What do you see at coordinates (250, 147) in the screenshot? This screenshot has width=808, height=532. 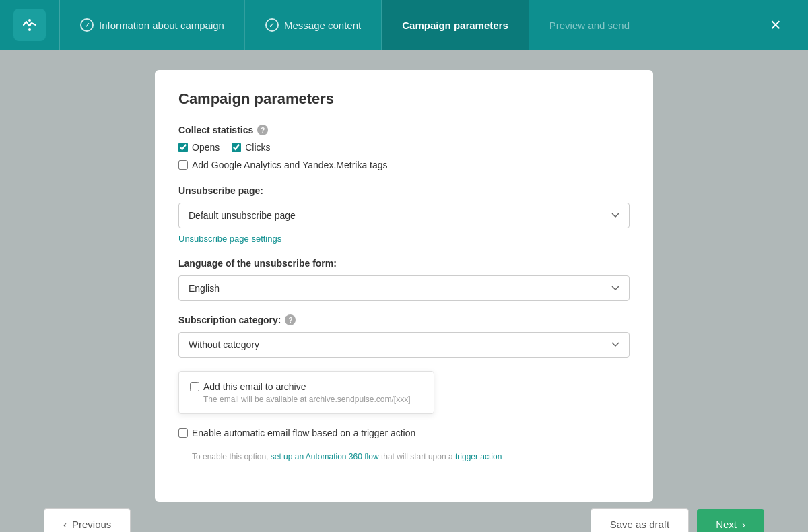 I see `clicks-checkbox-label: Clicks` at bounding box center [250, 147].